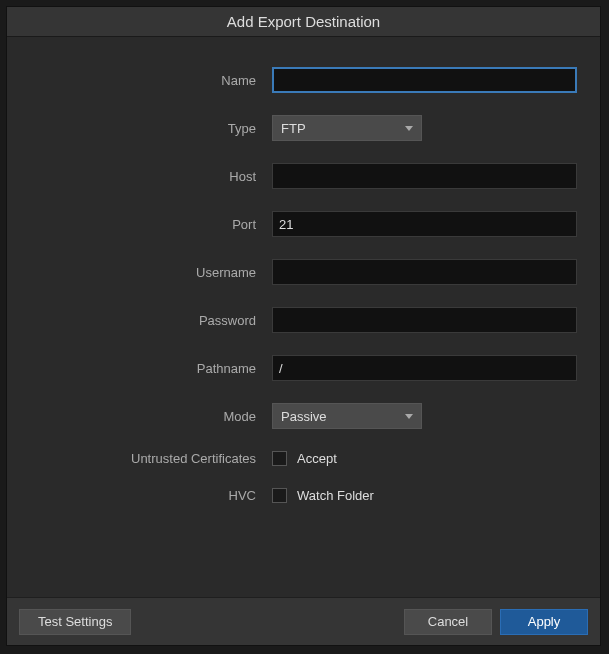  Describe the element at coordinates (544, 622) in the screenshot. I see `apply-button: Apply` at that location.